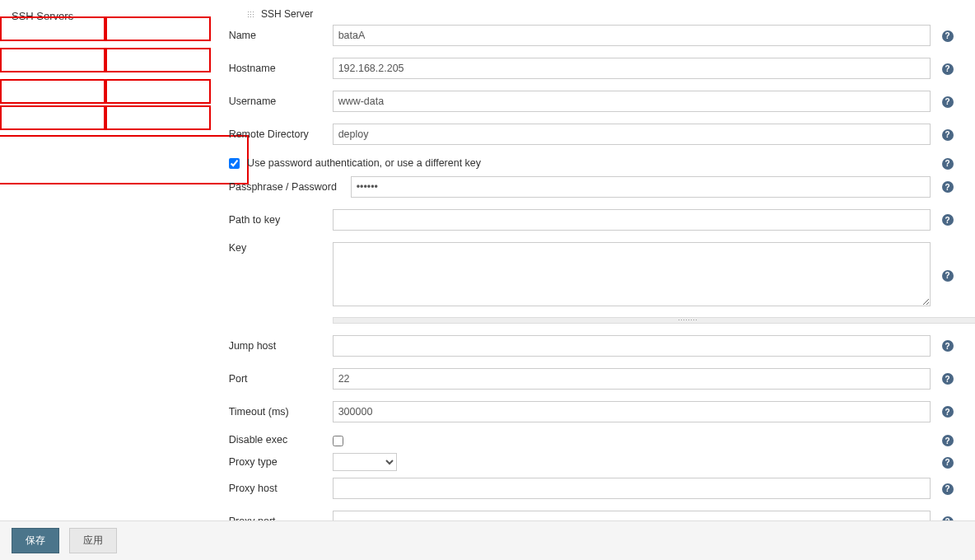  I want to click on disexec-label: Disable exec, so click(281, 440).